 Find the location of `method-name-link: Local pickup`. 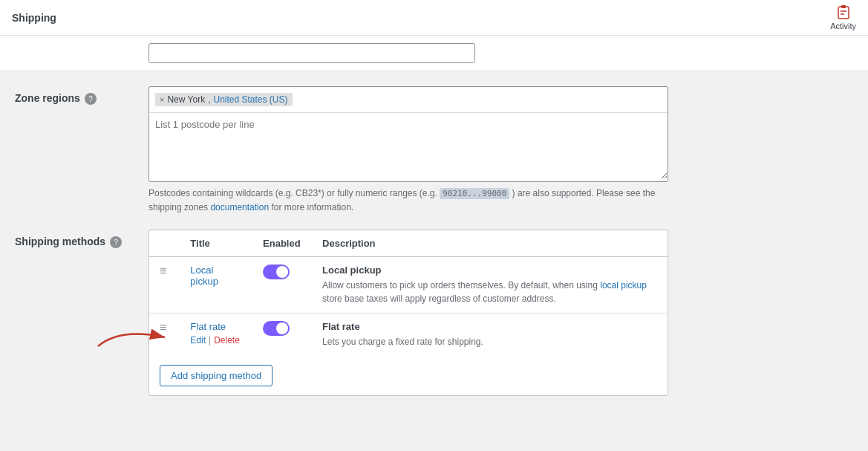

method-name-link: Local pickup is located at coordinates (204, 276).